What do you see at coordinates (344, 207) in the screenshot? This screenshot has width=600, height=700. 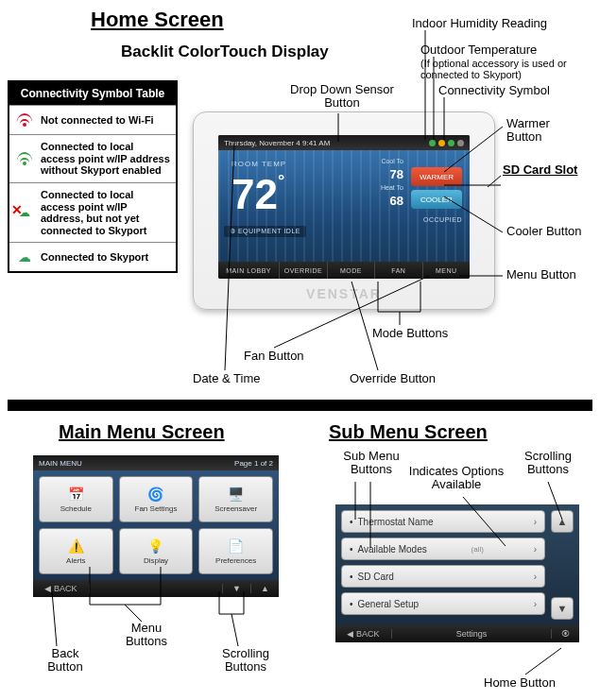 I see `touchscreen: Thursday, November 4 9:41 AM ROOM TEMP 7…` at bounding box center [344, 207].